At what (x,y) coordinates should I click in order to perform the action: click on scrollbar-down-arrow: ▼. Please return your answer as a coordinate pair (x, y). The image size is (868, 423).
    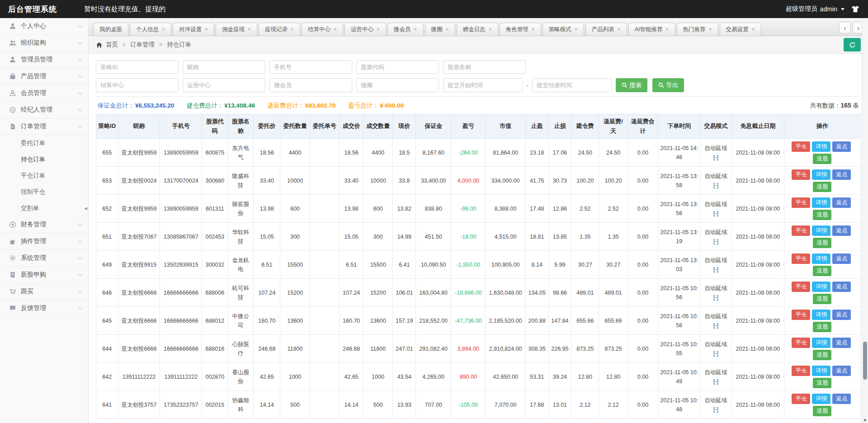
    Looking at the image, I should click on (865, 420).